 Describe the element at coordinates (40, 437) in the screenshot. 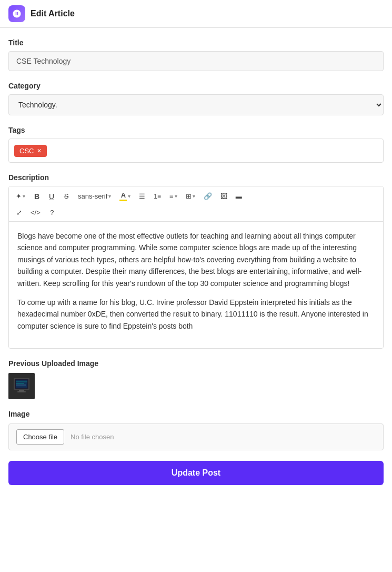

I see `choose-file-button: Choose file` at that location.